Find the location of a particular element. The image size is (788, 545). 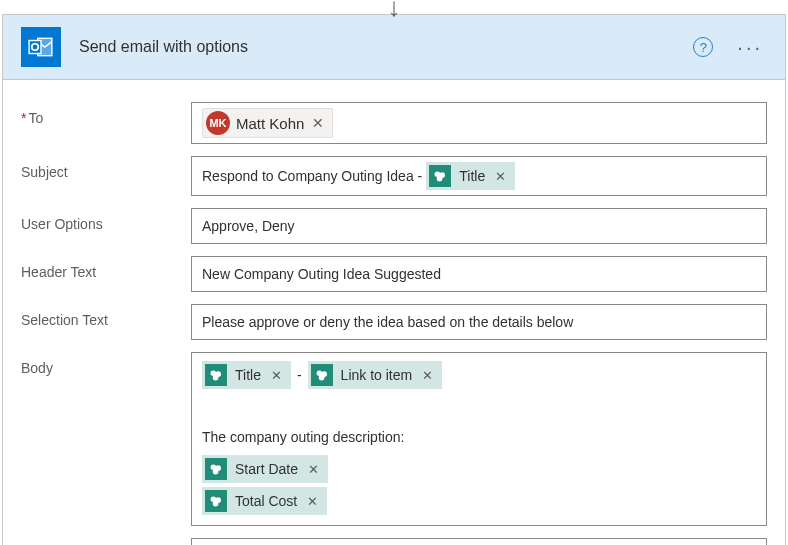

body-line-1: Title ✕ - Link to item ✕ is located at coordinates (479, 375).